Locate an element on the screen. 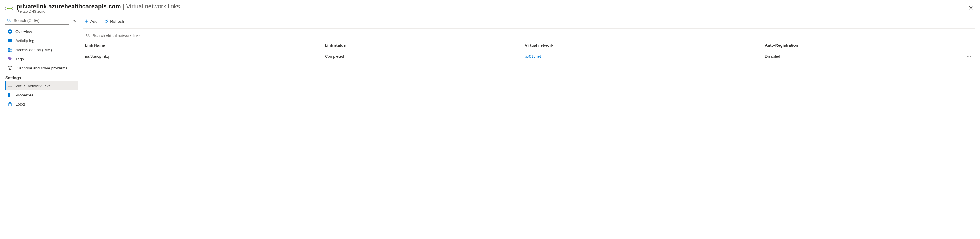  sidebar-item-tags: Tags is located at coordinates (41, 59).